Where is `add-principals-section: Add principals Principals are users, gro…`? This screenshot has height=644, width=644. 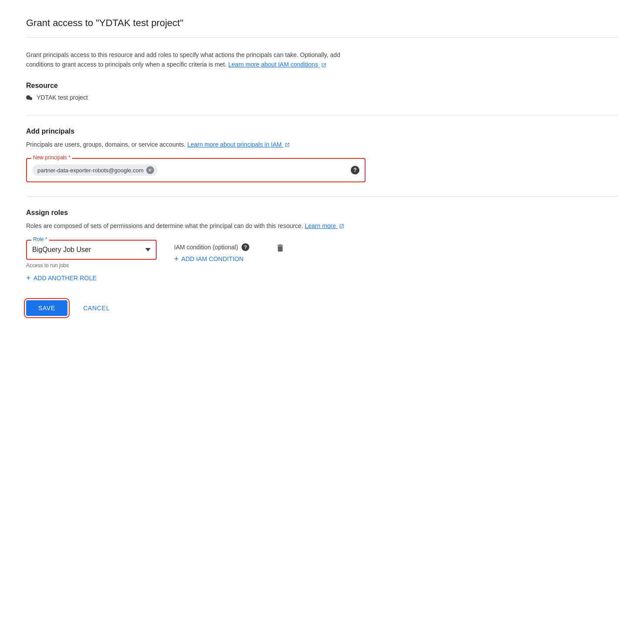 add-principals-section: Add principals Principals are users, gro… is located at coordinates (322, 155).